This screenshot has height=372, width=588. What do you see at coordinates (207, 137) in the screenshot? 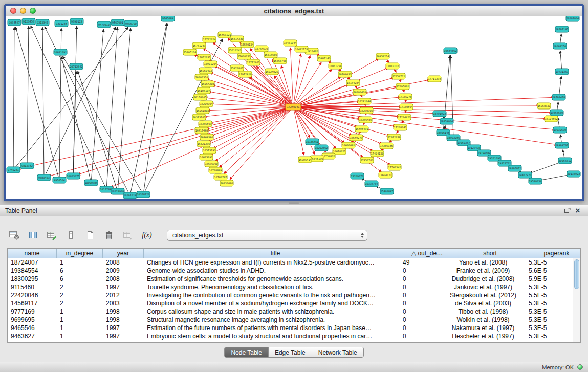
I see `graph-node: 16469396` at bounding box center [207, 137].